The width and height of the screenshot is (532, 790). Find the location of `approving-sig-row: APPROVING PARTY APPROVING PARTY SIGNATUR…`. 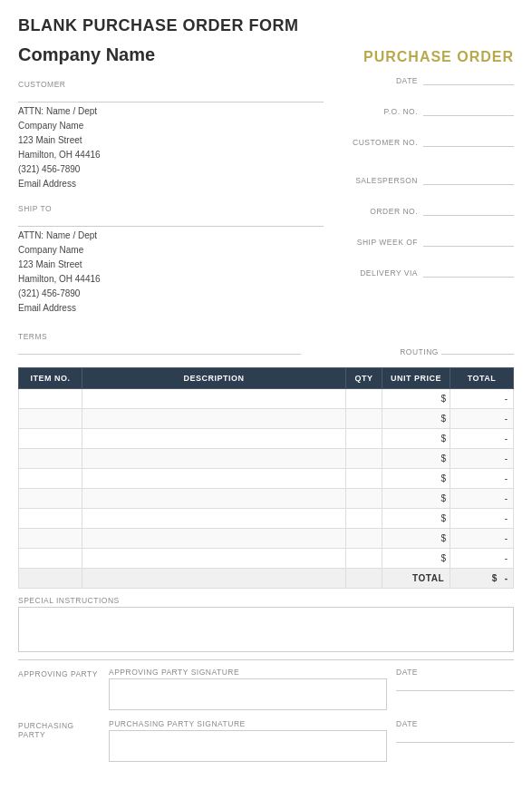

approving-sig-row: APPROVING PARTY APPROVING PARTY SIGNATUR… is located at coordinates (266, 689).